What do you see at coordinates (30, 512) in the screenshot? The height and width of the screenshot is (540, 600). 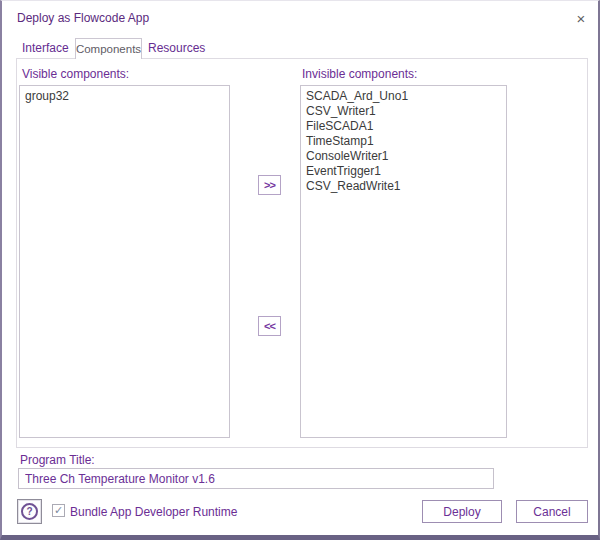 I see `help-icon: ?` at bounding box center [30, 512].